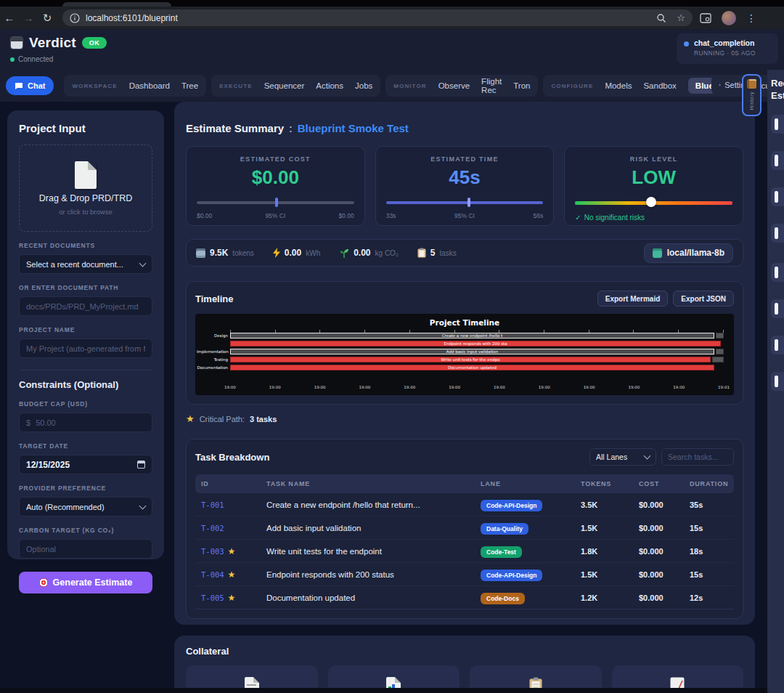 This screenshot has height=693, width=784. I want to click on lane-badge: Code-API-Design, so click(511, 506).